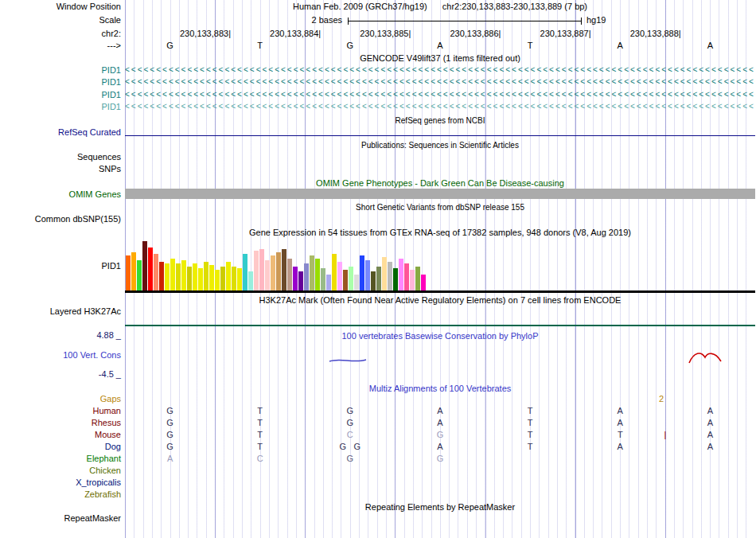 This screenshot has height=538, width=756. Describe the element at coordinates (277, 263) in the screenshot. I see `gtex-bar-chart` at that location.